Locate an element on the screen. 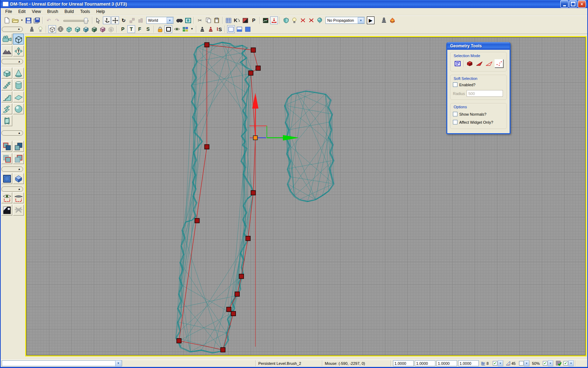 The image size is (588, 368). path-tool-b-button is located at coordinates (311, 20).